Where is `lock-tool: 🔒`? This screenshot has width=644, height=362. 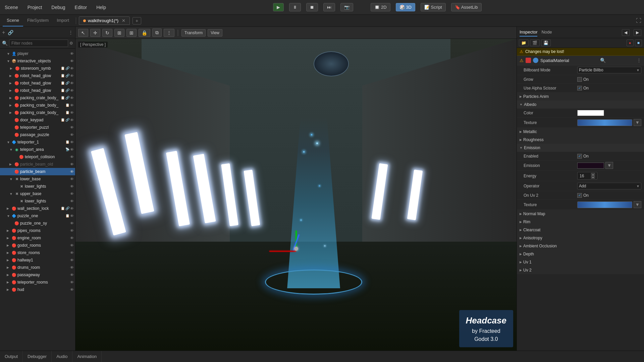 lock-tool: 🔒 is located at coordinates (144, 33).